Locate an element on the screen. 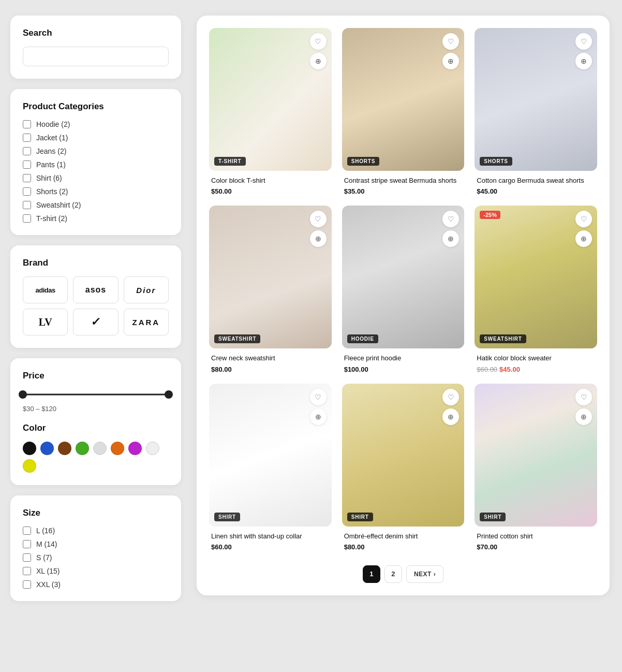 The height and width of the screenshot is (672, 622). brand-dior: Dior is located at coordinates (146, 290).